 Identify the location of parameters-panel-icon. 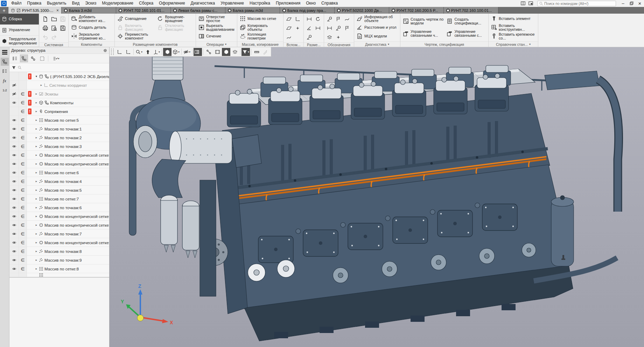
(5, 71).